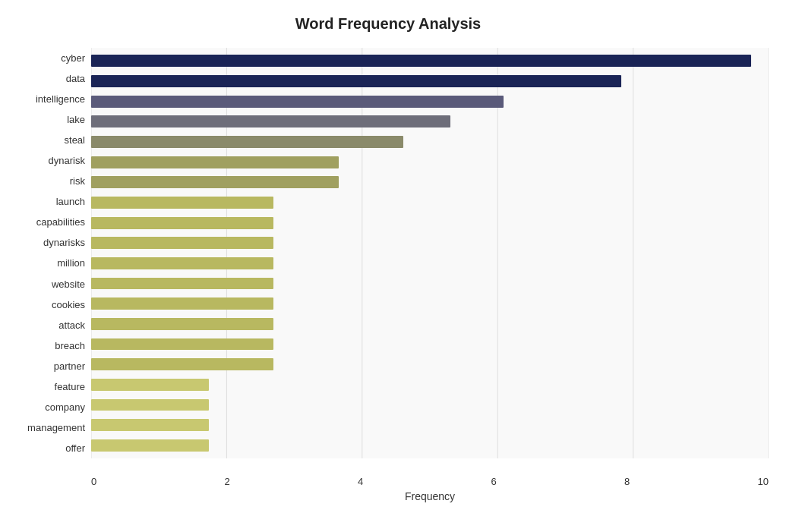 Image resolution: width=799 pixels, height=532 pixels. I want to click on y-label: breach, so click(70, 346).